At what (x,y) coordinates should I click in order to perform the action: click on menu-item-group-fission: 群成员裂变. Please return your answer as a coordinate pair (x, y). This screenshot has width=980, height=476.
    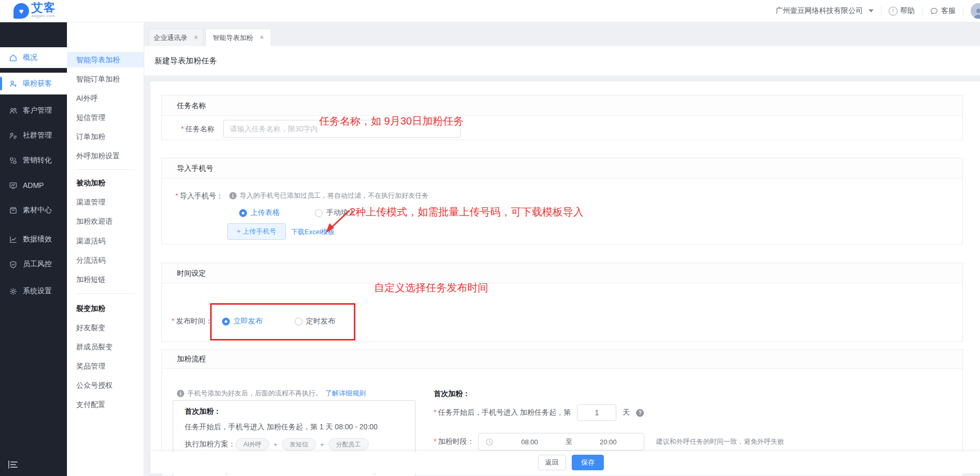
    Looking at the image, I should click on (105, 347).